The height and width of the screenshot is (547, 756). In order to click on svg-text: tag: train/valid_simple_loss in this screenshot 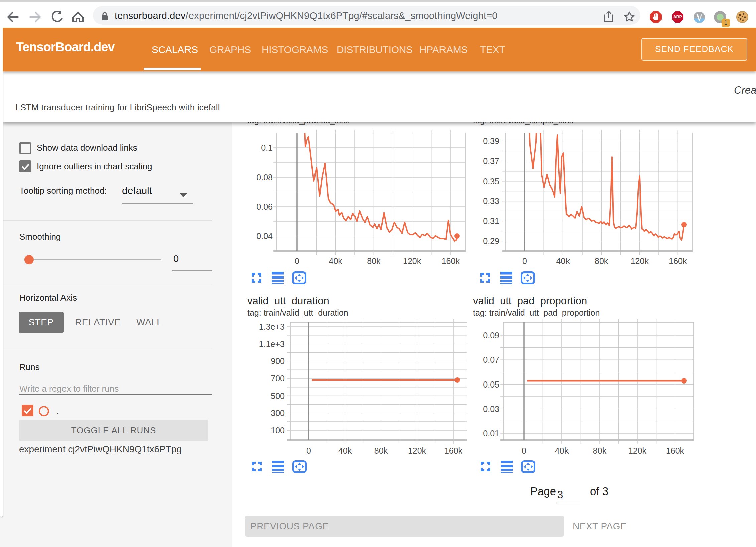, I will do `click(523, 124)`.